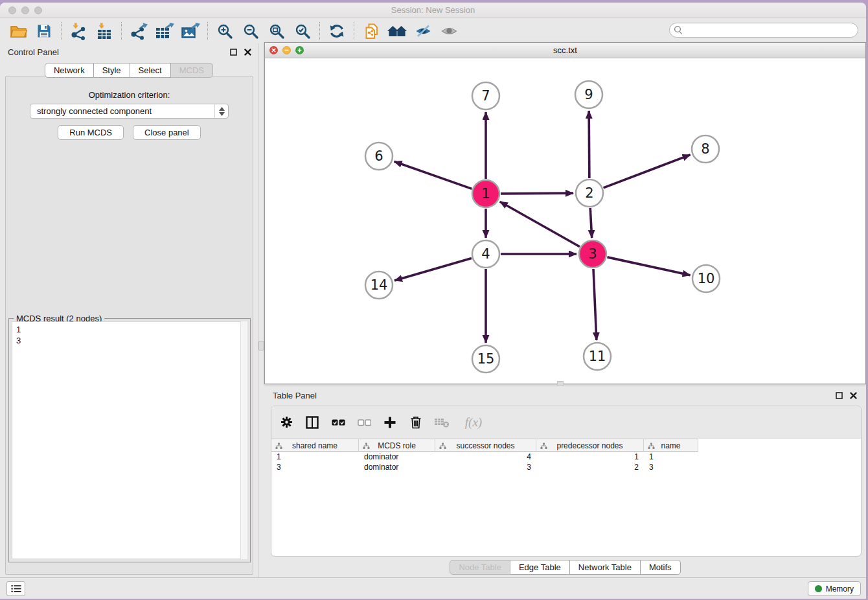 This screenshot has width=868, height=600. Describe the element at coordinates (474, 422) in the screenshot. I see `function-builder-icon: f(x)` at that location.